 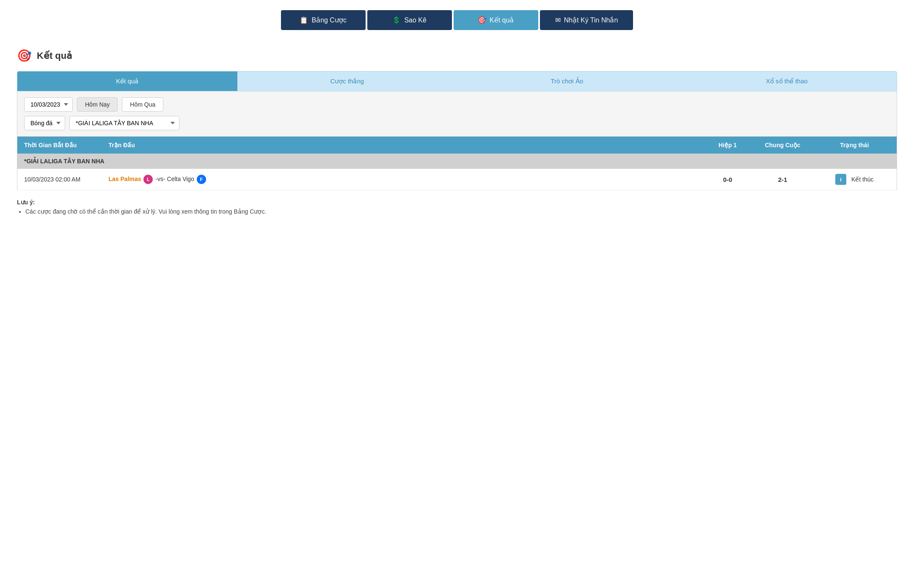 I want to click on ket-qua-nav-icon: 🎯, so click(x=482, y=20).